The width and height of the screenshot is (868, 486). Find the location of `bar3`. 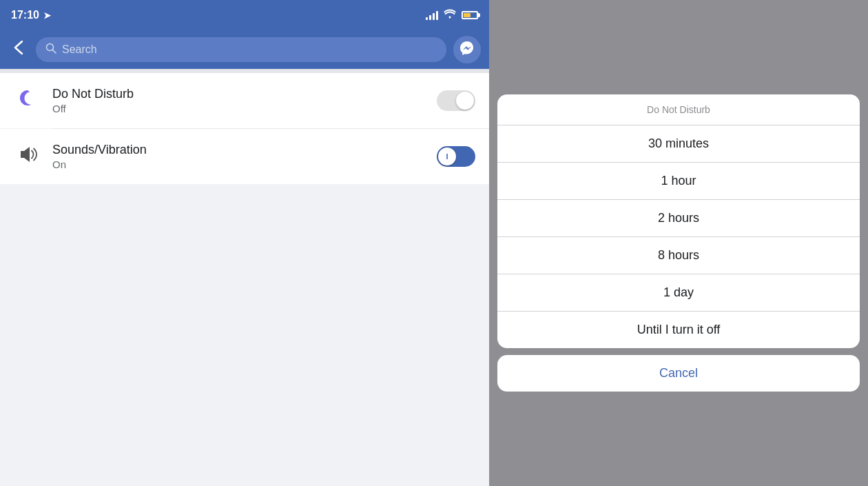

bar3 is located at coordinates (434, 17).